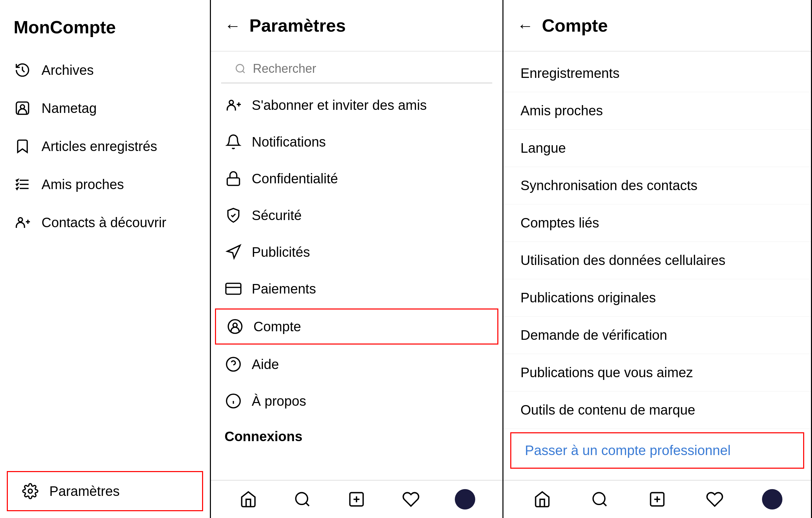  What do you see at coordinates (357, 401) in the screenshot?
I see `settings-item-about: À propos` at bounding box center [357, 401].